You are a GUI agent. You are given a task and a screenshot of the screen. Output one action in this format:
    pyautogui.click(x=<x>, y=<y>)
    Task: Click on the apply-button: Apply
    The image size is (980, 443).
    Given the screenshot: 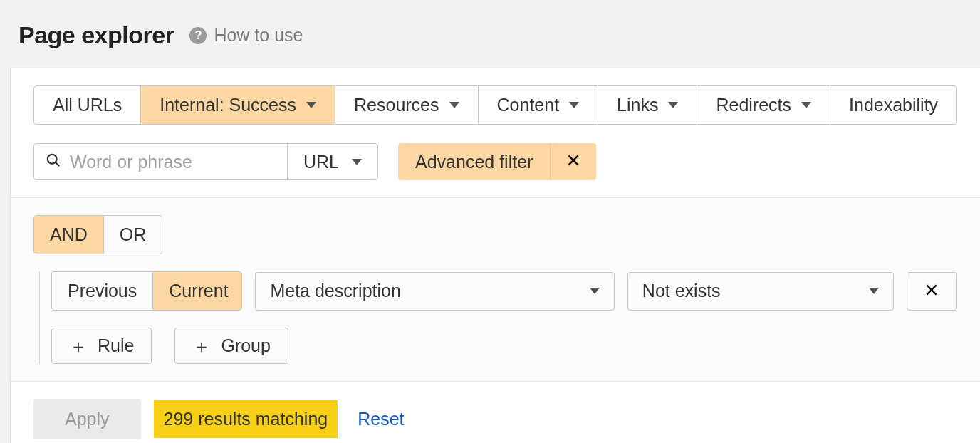 What is the action you would take?
    pyautogui.click(x=87, y=419)
    